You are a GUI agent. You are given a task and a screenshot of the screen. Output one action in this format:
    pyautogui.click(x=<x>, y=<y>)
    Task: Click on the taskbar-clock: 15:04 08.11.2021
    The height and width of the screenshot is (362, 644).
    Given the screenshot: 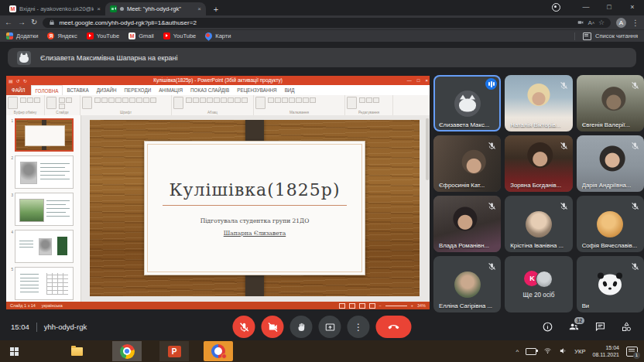 What is the action you would take?
    pyautogui.click(x=605, y=351)
    